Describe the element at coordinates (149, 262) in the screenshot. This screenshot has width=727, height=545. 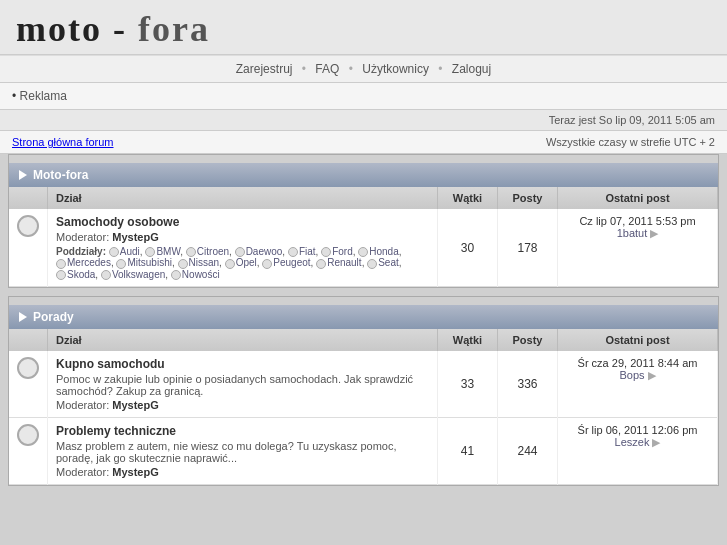
I see `subforum-mitsubishi: Mitsubishi` at that location.